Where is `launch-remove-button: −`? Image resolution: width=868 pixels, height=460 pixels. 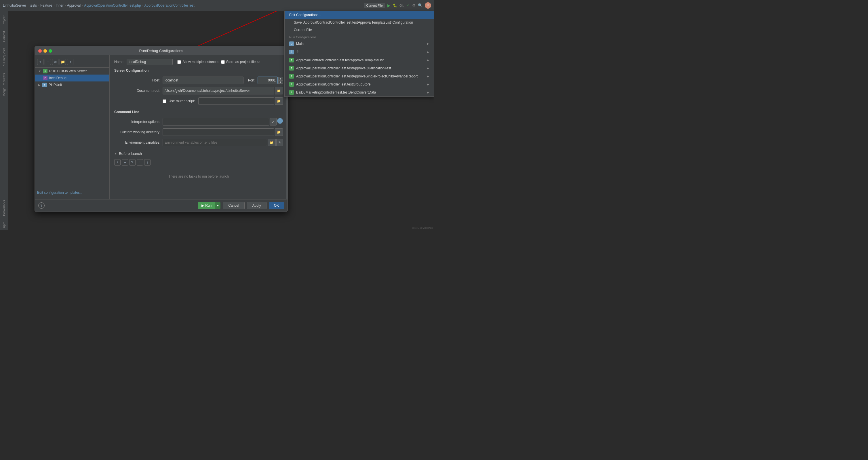 launch-remove-button: − is located at coordinates (125, 162).